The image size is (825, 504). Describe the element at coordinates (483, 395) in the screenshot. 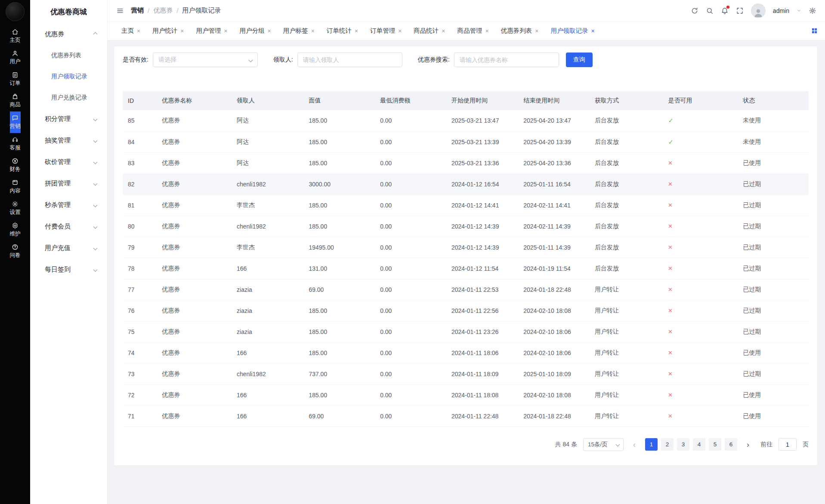

I see `cell-start-time: 2024-01-11 18:08` at that location.